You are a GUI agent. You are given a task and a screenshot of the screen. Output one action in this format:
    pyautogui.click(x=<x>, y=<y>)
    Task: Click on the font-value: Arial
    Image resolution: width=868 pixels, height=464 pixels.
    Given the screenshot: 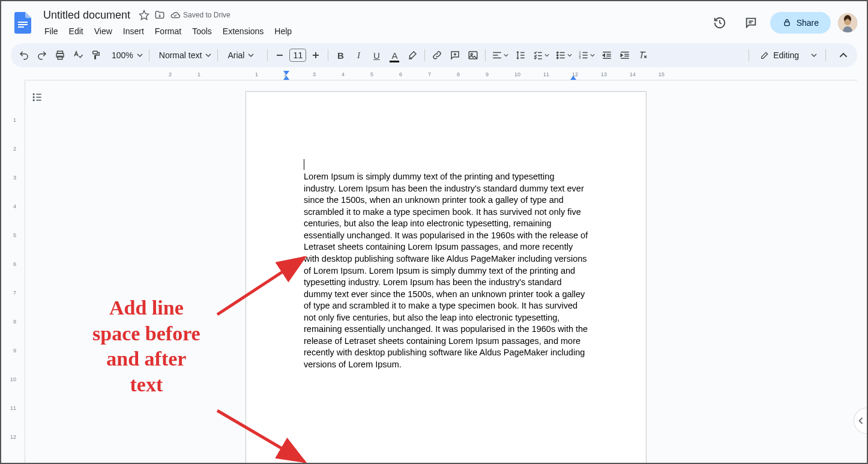 What is the action you would take?
    pyautogui.click(x=236, y=55)
    